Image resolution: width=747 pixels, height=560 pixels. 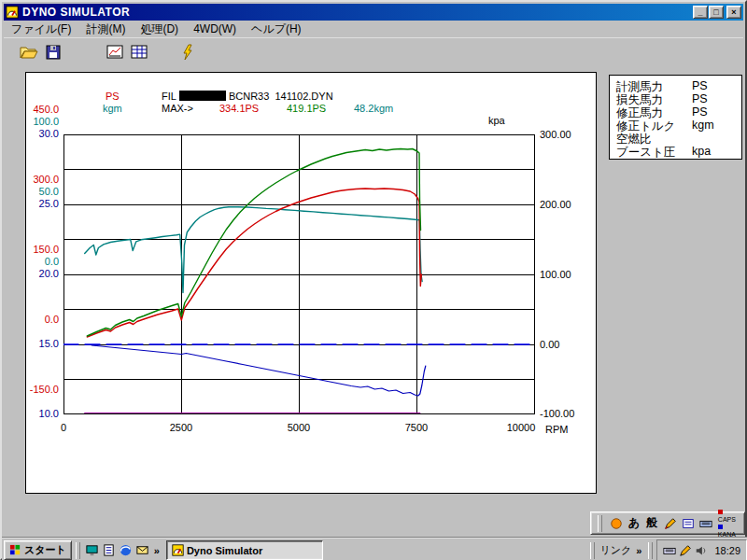 What do you see at coordinates (716, 12) in the screenshot?
I see `maximize-button: □` at bounding box center [716, 12].